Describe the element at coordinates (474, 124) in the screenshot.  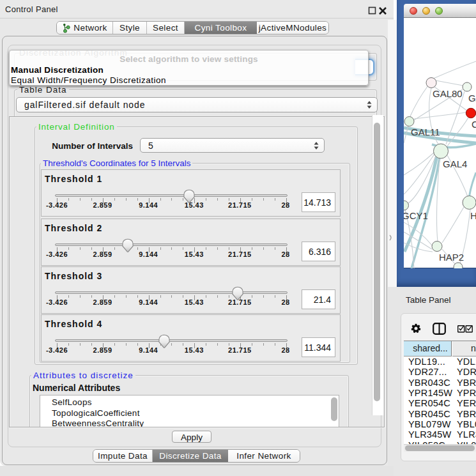
I see `svg-text: C` at that location.